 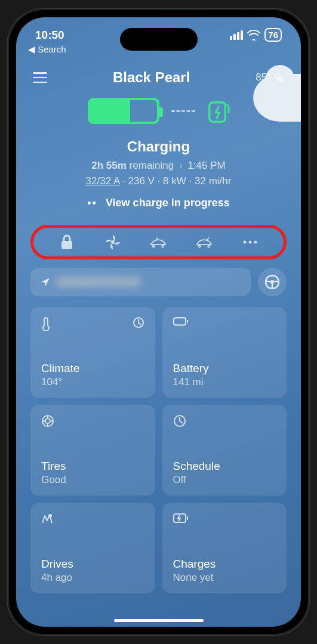 What do you see at coordinates (159, 620) in the screenshot?
I see `home-indicator` at bounding box center [159, 620].